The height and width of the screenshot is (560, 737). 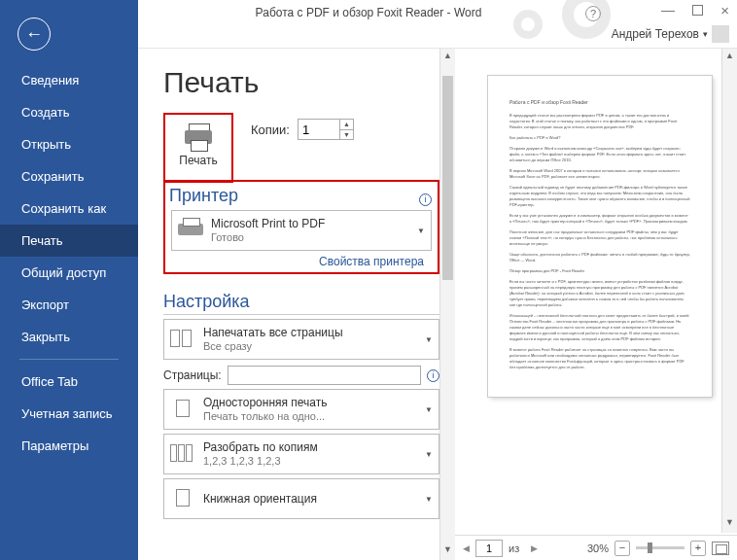 I want to click on collate-dropdown: Разобрать по копиям 1,2,3 1,2,3 1,2,3 ▼, so click(x=301, y=454).